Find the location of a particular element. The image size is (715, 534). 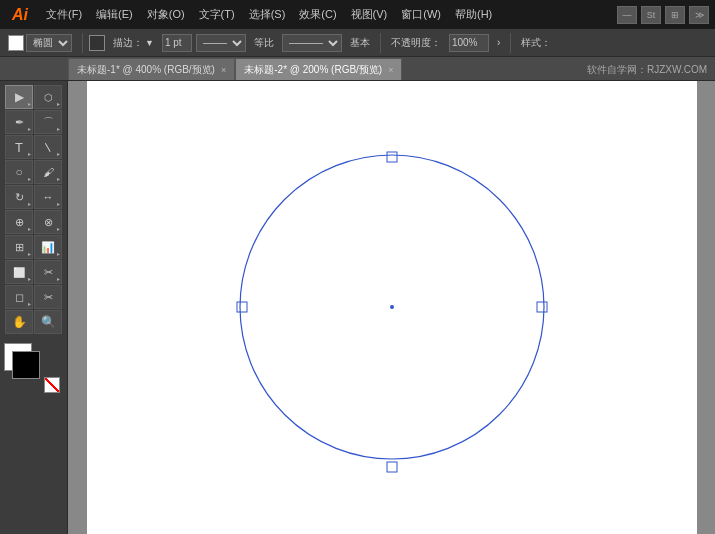

hand-icon: ✋ is located at coordinates (20, 322).